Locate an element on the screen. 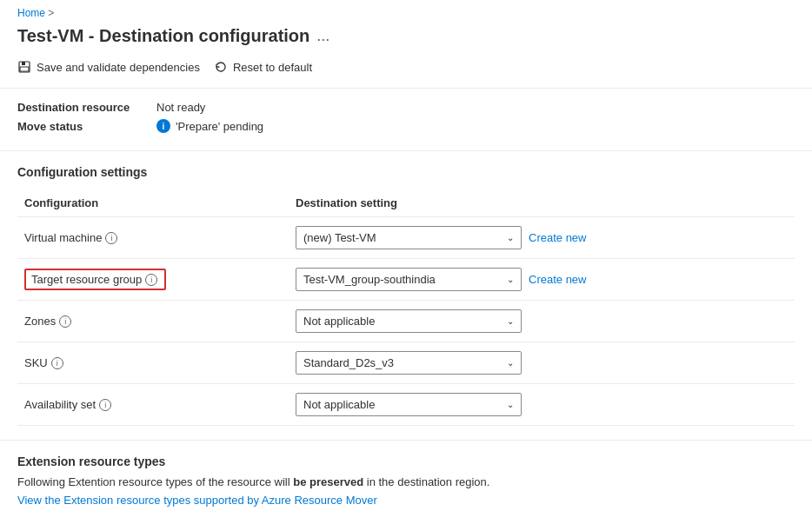  sku-dropdown: Standard_D2s_v3 ⌄ is located at coordinates (409, 363).